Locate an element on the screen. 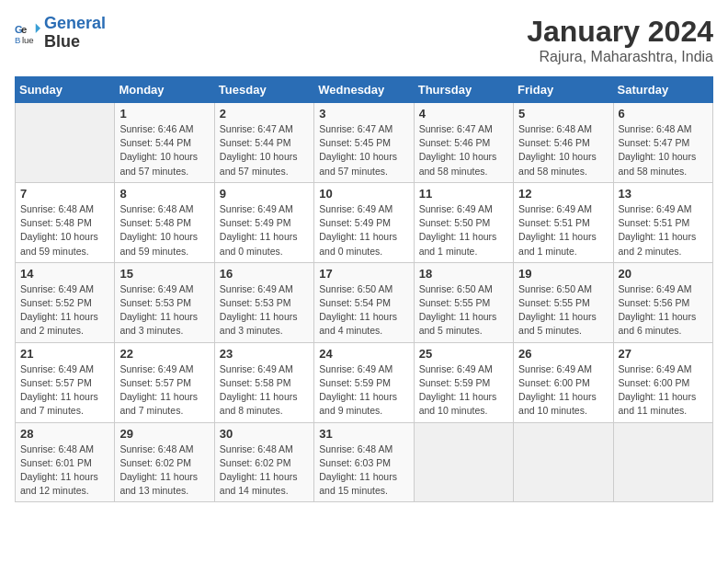  calendar-cell: 27Sunrise: 6:49 AMSunset: 6:00 PMDayligh… is located at coordinates (663, 383).